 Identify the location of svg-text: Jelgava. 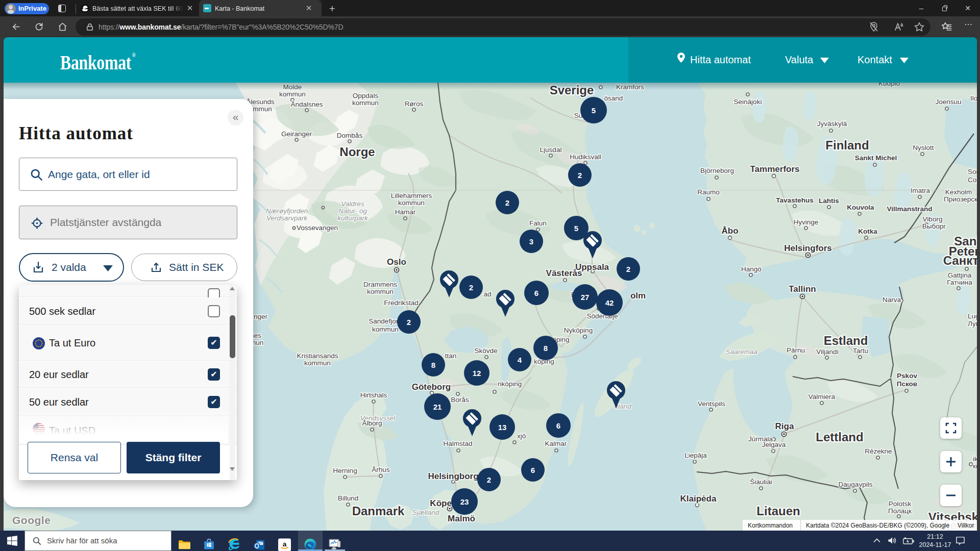
(774, 445).